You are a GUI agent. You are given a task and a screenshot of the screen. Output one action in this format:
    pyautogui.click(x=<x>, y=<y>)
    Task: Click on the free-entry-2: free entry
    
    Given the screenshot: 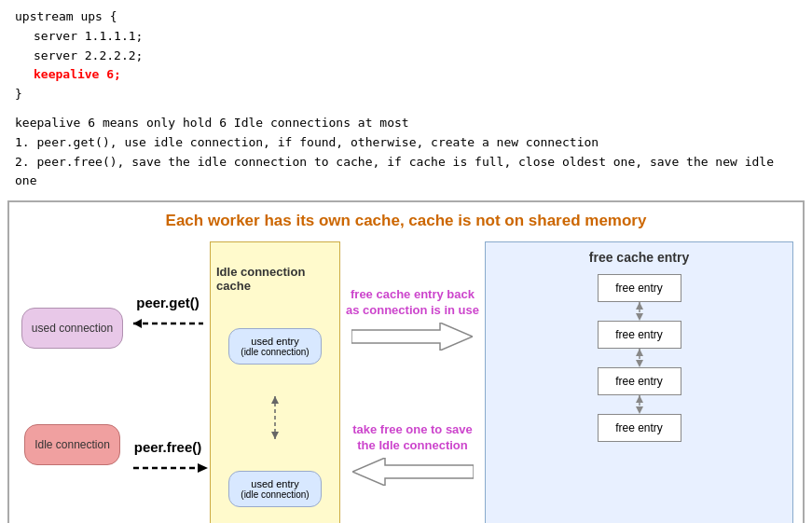 What is the action you would take?
    pyautogui.click(x=640, y=335)
    